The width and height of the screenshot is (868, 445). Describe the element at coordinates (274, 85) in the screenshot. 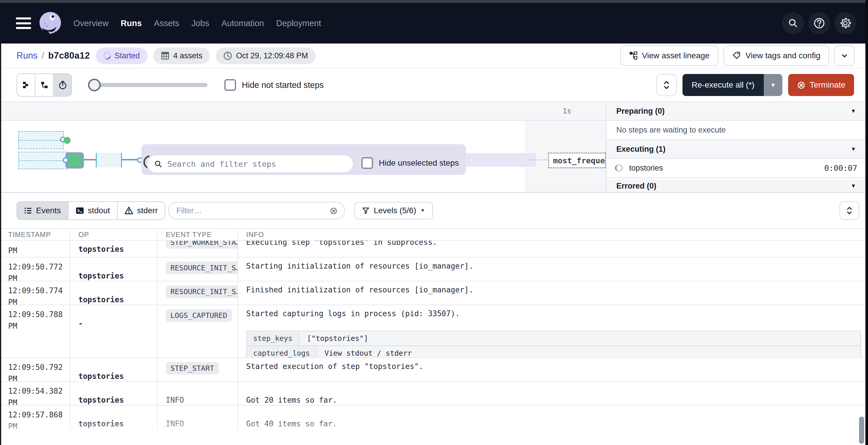

I see `hide-not-started-checkbox: Hide not started steps` at that location.